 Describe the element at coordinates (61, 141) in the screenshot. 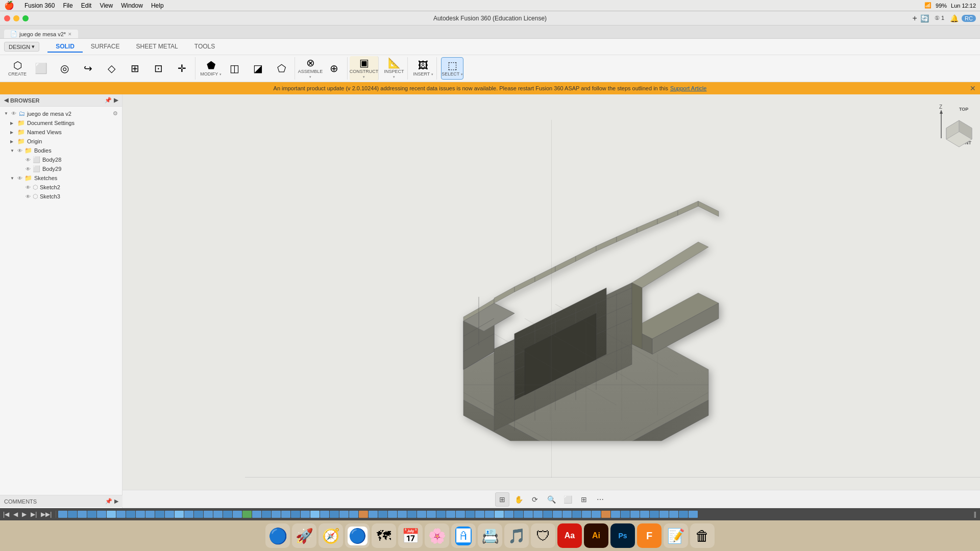

I see `tree-item-origin: ▶ 📁 Origin` at that location.